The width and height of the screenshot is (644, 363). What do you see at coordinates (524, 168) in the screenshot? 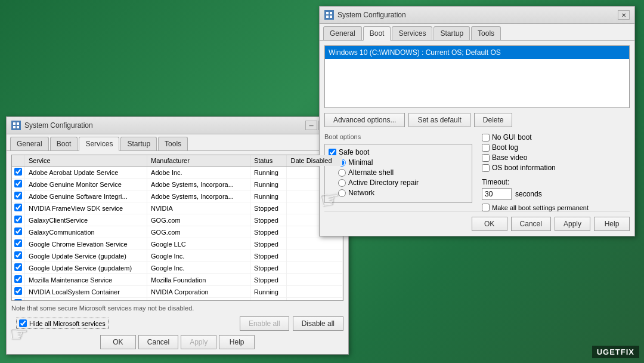
I see `os-boot-info-label: OS boot information` at bounding box center [524, 168].